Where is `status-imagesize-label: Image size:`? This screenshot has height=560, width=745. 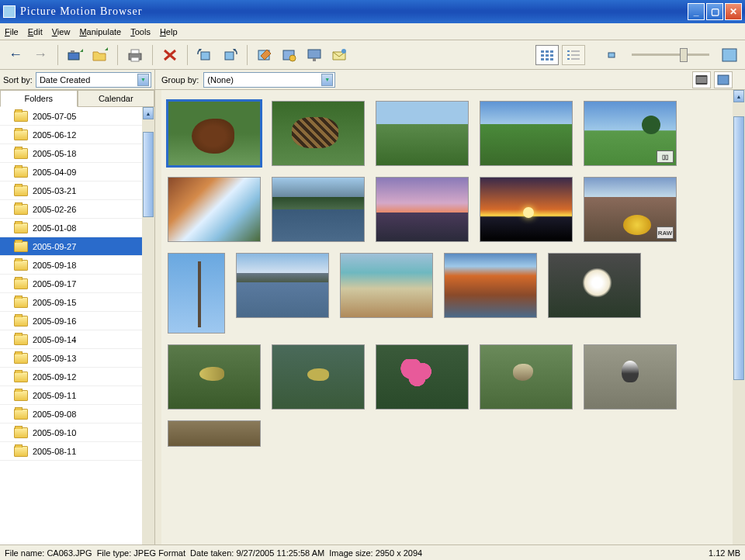
status-imagesize-label: Image size: is located at coordinates (351, 553).